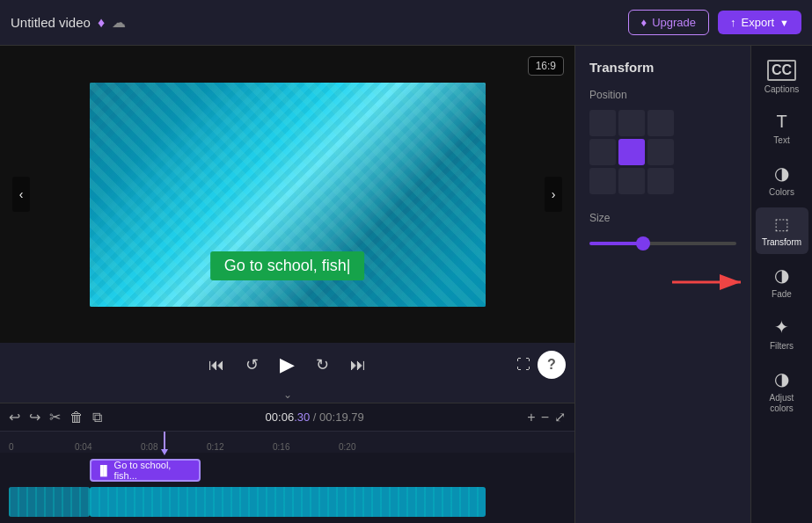 Image resolution: width=812 pixels, height=523 pixels. I want to click on adjust-colors-icon: ◑, so click(781, 379).